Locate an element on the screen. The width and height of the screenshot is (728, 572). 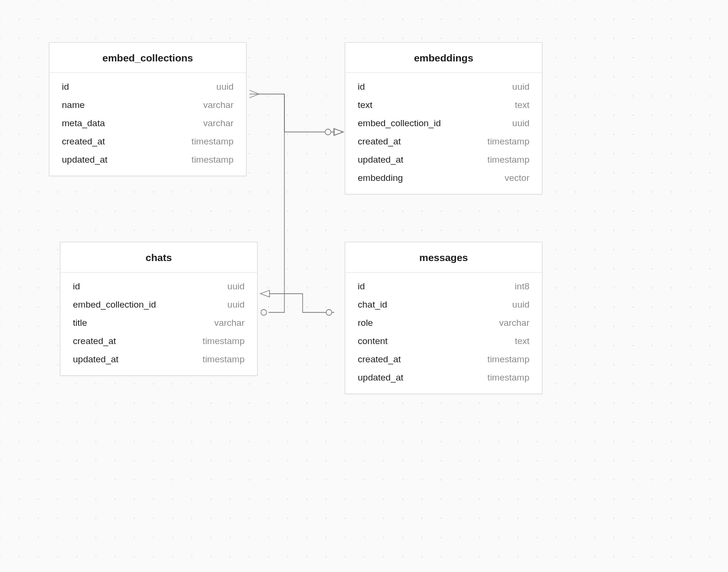
table-rows: idint8chat_iduuidrolevarcharcontenttextc… is located at coordinates (444, 333).